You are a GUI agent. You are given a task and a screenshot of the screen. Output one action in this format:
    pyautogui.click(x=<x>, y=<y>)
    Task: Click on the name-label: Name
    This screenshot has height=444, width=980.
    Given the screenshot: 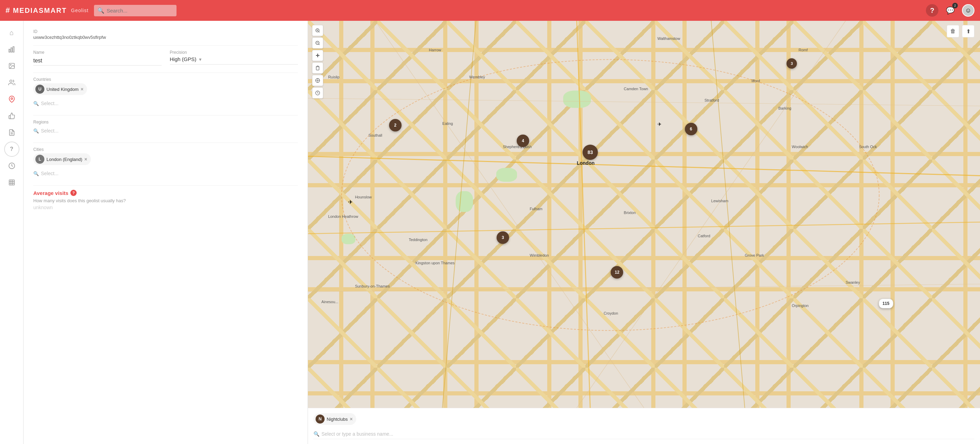 What is the action you would take?
    pyautogui.click(x=97, y=53)
    